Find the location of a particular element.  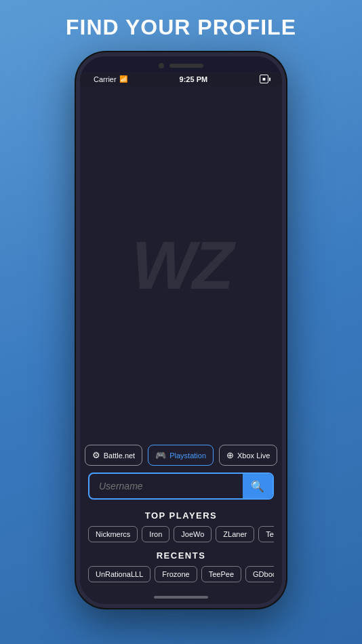

top-players-section: TOP PLAYERS Nickmercs Iron JoeWo ZLaner … is located at coordinates (181, 526).